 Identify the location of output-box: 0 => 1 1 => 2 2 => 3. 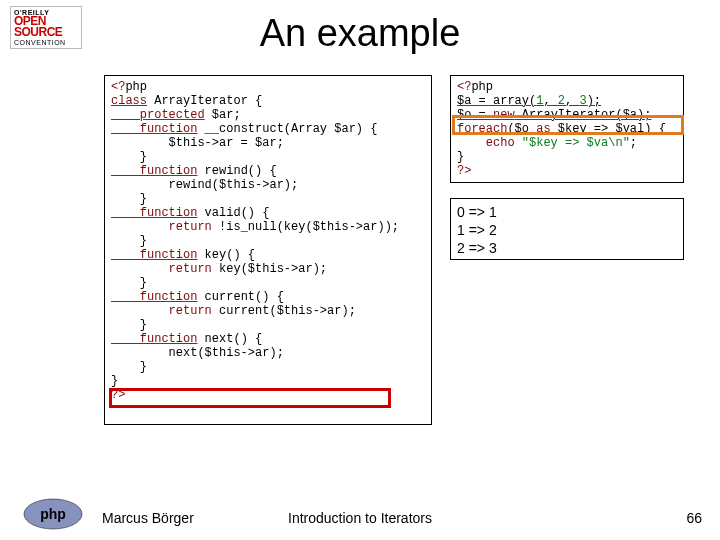
(567, 229).